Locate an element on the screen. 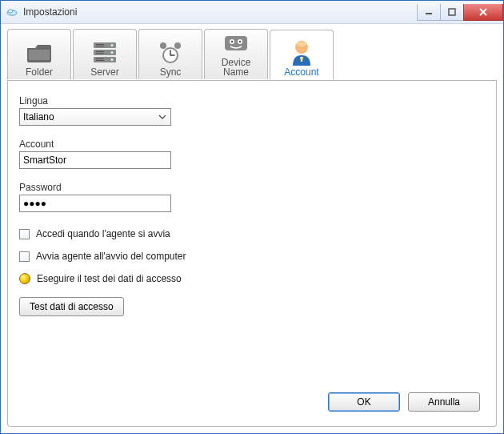  lingua-select is located at coordinates (95, 117).